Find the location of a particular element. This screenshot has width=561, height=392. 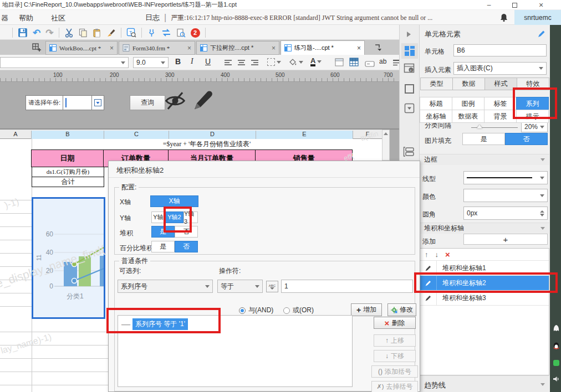

font-family-select is located at coordinates (64, 63).